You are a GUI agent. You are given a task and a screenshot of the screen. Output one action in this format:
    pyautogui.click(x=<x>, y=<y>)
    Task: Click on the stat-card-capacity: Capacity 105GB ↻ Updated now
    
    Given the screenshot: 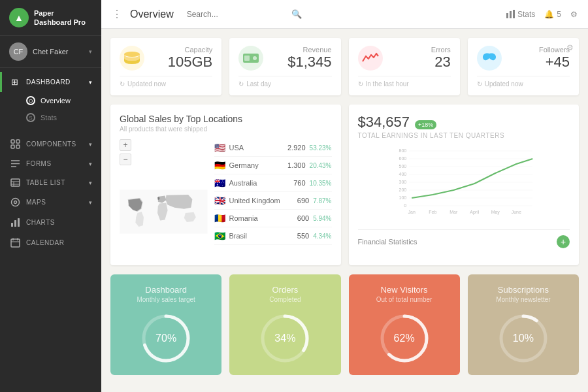 What is the action you would take?
    pyautogui.click(x=166, y=67)
    